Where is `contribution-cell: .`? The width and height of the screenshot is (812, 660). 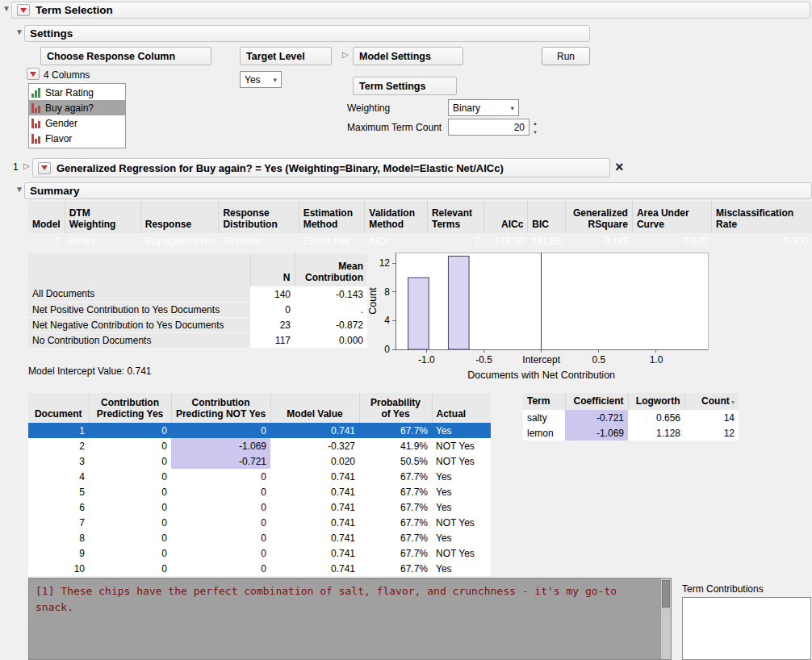
contribution-cell: . is located at coordinates (331, 310).